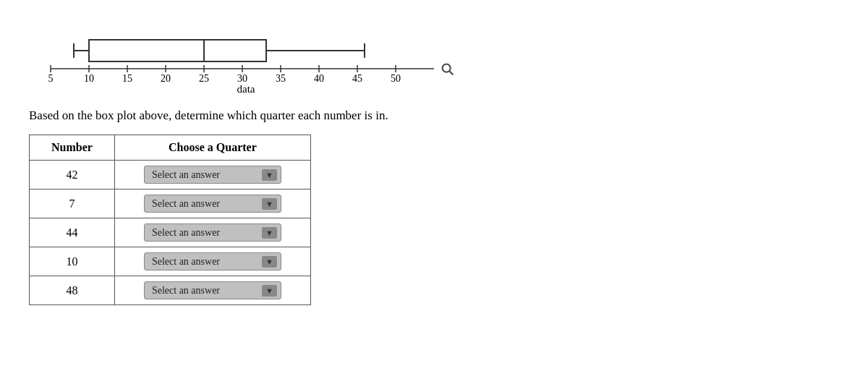 This screenshot has width=868, height=392. What do you see at coordinates (72, 291) in the screenshot?
I see `number-cell: 48` at bounding box center [72, 291].